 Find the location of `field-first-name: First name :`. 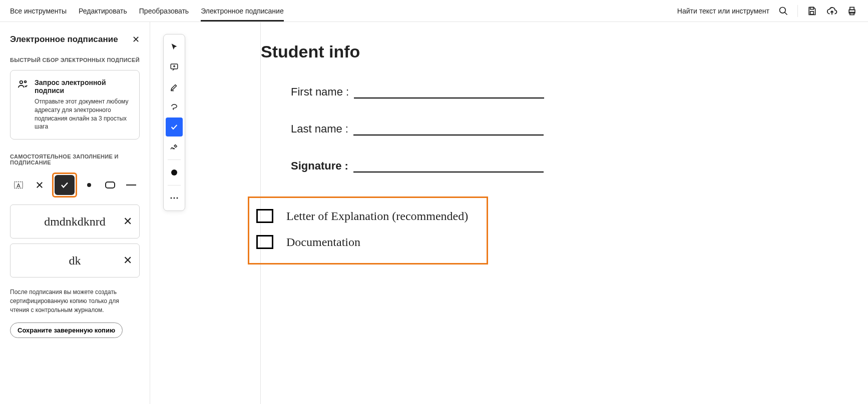

field-first-name: First name : is located at coordinates (481, 92).